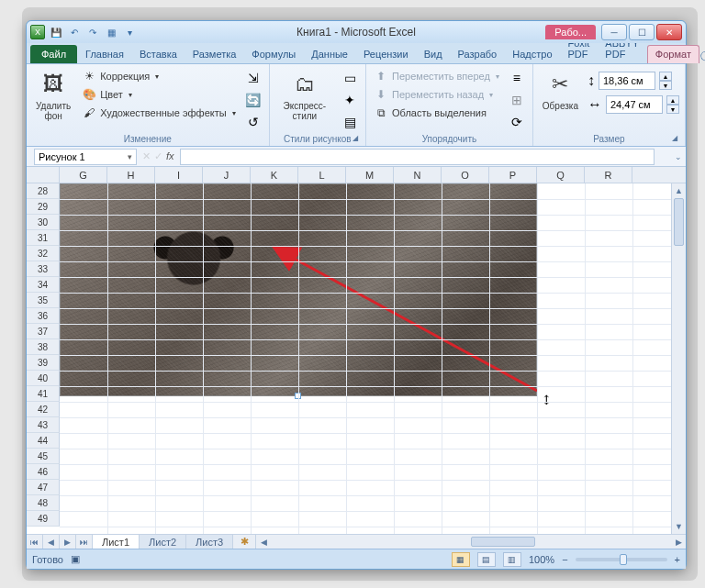 The height and width of the screenshot is (588, 705). What do you see at coordinates (43, 316) in the screenshot?
I see `row-36: 36` at bounding box center [43, 316].